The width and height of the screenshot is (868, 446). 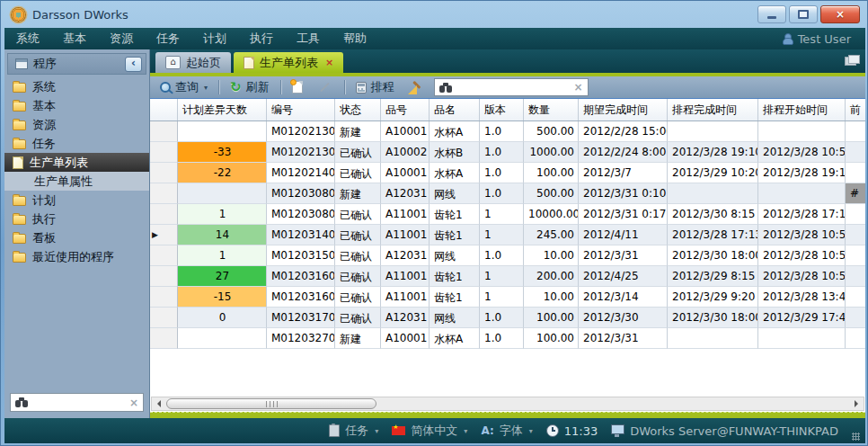 What do you see at coordinates (77, 106) in the screenshot?
I see `sidebar-item: 基本` at bounding box center [77, 106].